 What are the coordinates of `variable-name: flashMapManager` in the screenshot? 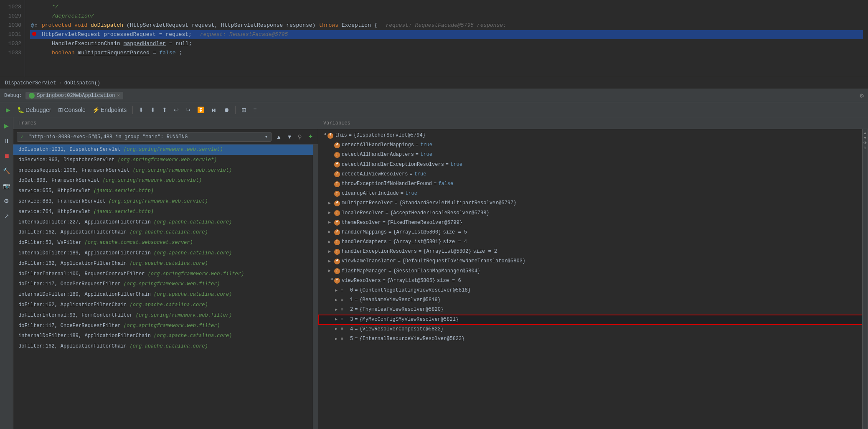 It's located at (364, 272).